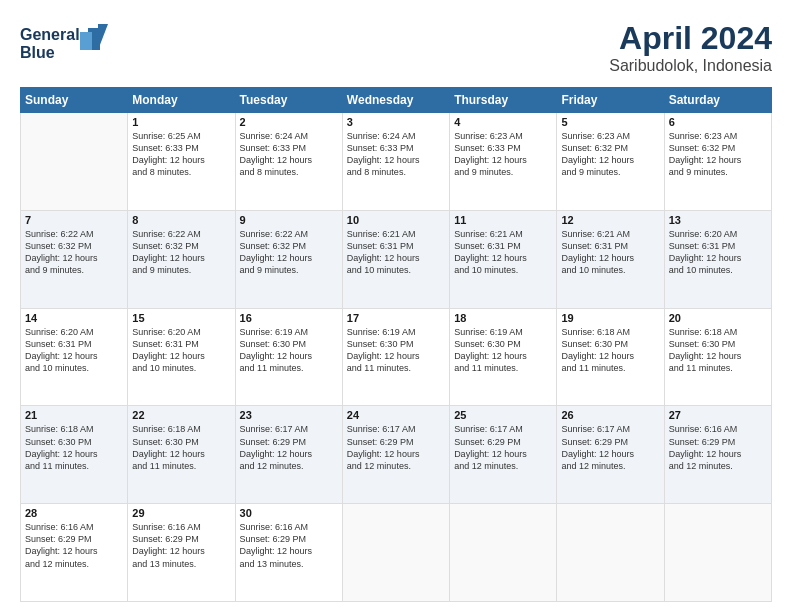  Describe the element at coordinates (181, 220) in the screenshot. I see `day-number: 8` at that location.